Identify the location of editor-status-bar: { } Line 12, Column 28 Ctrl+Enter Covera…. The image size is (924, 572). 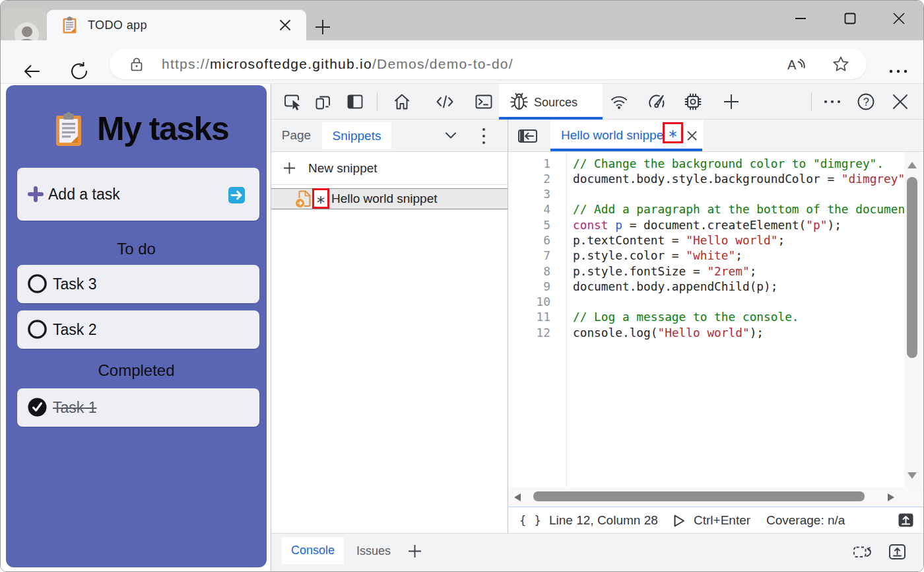
(716, 520).